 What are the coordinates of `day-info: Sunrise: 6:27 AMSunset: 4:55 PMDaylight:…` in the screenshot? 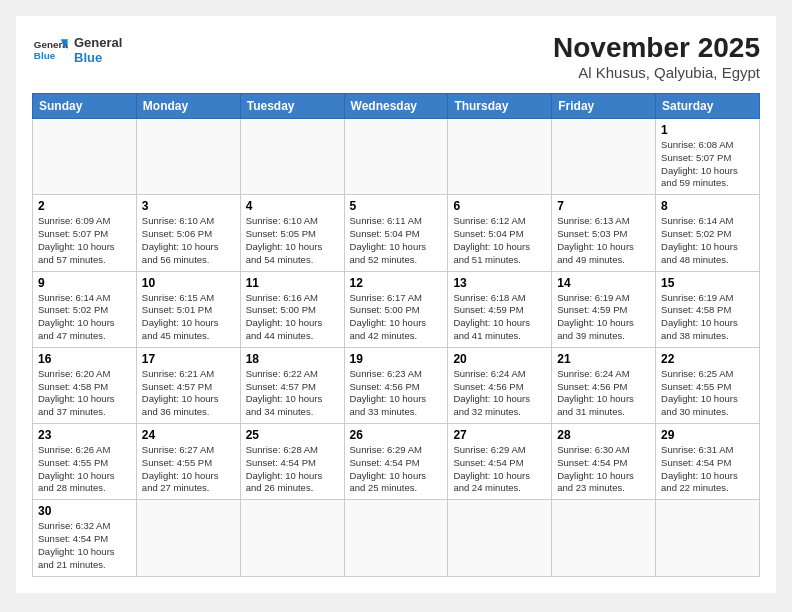 It's located at (188, 470).